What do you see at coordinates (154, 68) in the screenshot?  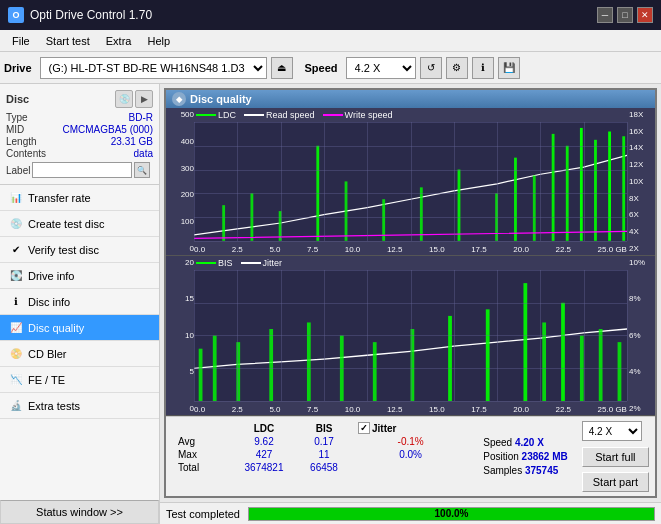 I see `drive-select: (G:) HL-DT-ST BD-RE WH16NS48 1.D3` at bounding box center [154, 68].